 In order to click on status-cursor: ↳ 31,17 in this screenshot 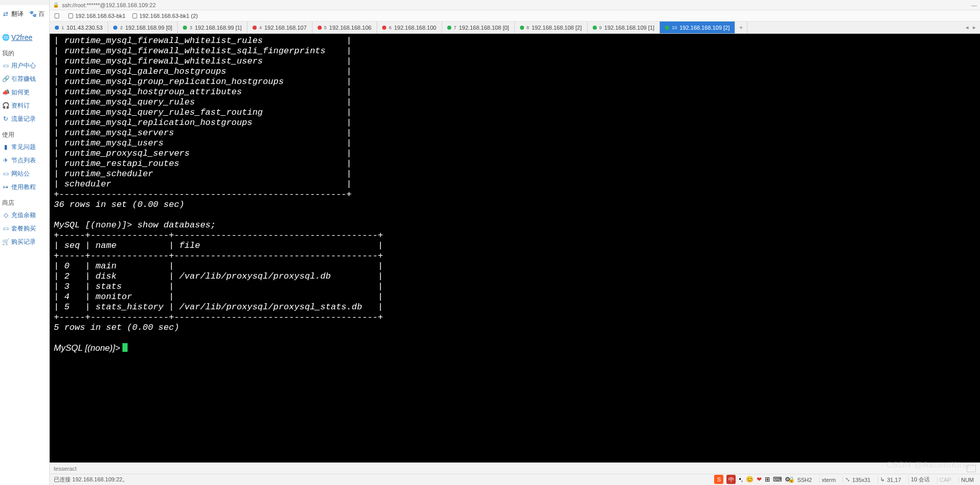, I will do `click(890, 479)`.